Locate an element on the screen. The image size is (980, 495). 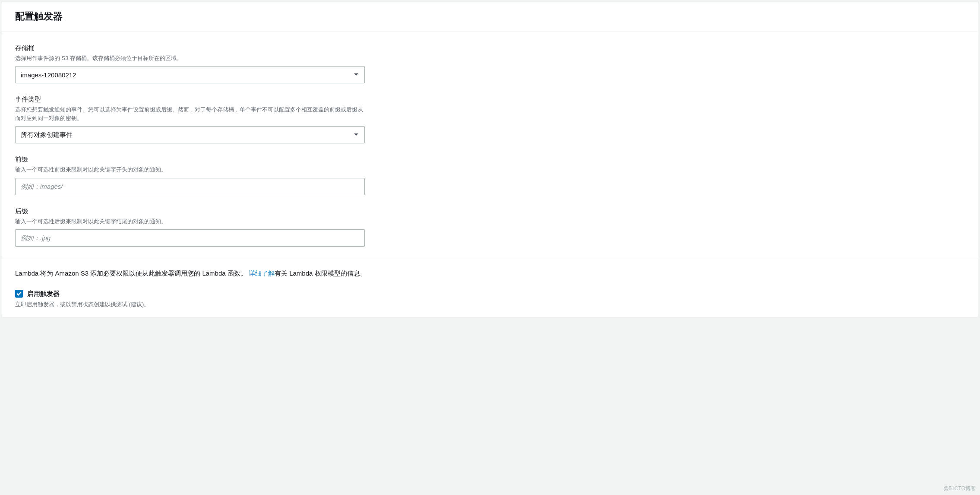
prefix-help: 输入一个可选性前缀来限制对以此关键字开头的对象的通知。 is located at coordinates (190, 170).